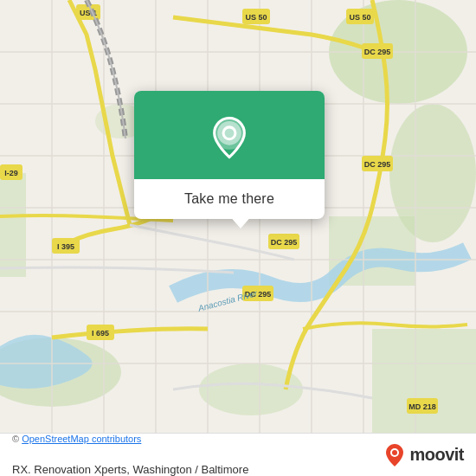 The height and width of the screenshot is (476, 476). Describe the element at coordinates (66, 247) in the screenshot. I see `svg-text: I 395` at that location.